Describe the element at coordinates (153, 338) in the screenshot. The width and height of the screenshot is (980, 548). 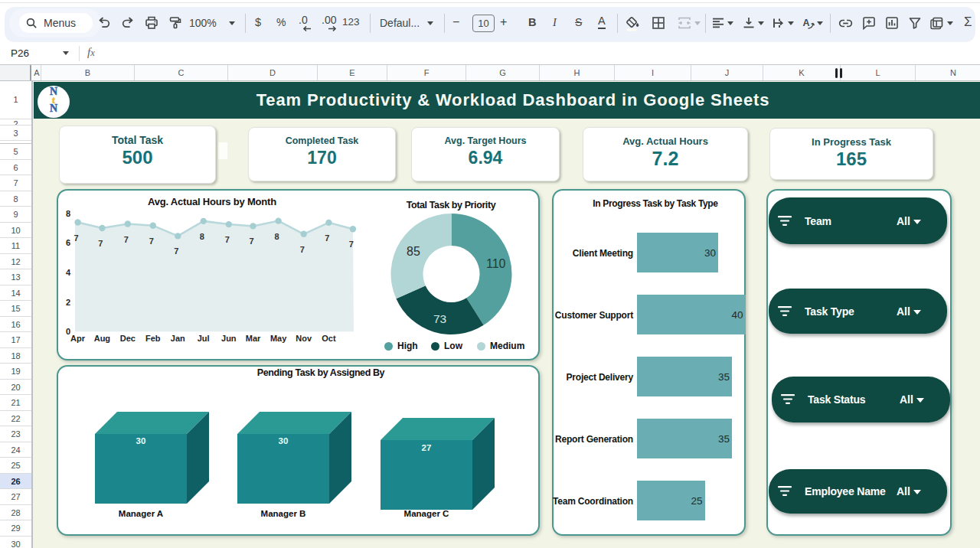
I see `svg-text: Feb` at that location.